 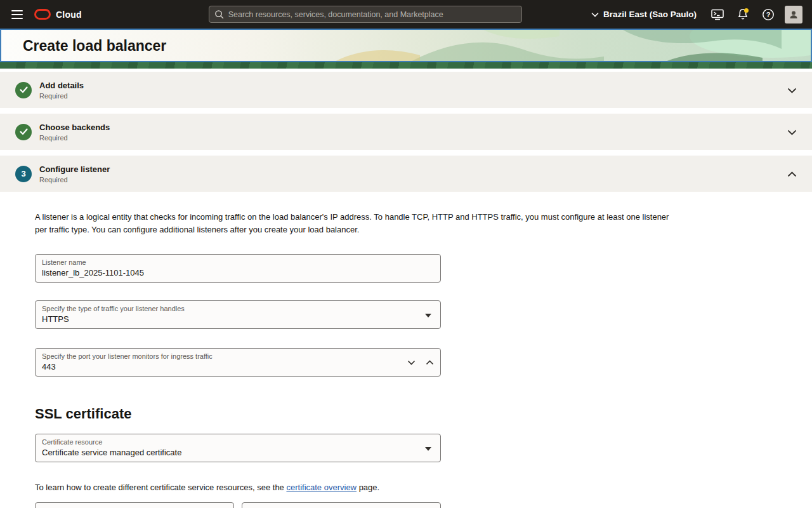 What do you see at coordinates (62, 85) in the screenshot?
I see `step-title: Add details` at bounding box center [62, 85].